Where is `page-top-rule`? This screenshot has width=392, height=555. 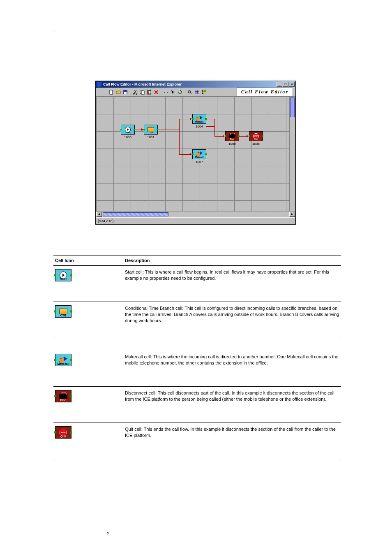 page-top-rule is located at coordinates (196, 31).